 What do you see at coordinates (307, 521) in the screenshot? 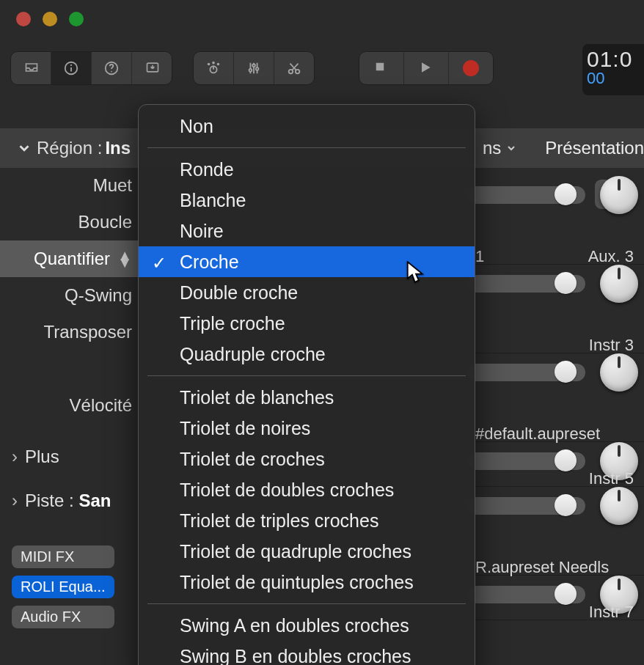
I see `menu-item: Triolet de triples croches` at bounding box center [307, 521].